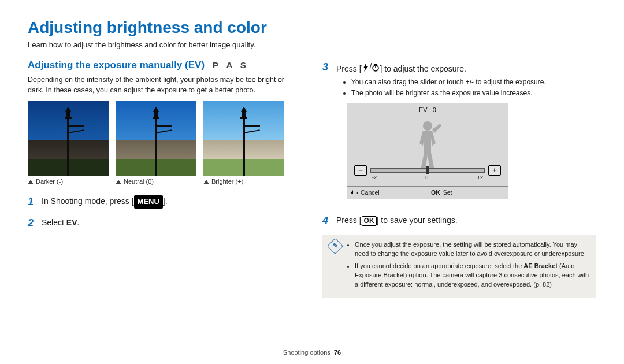  Describe the element at coordinates (165, 223) in the screenshot. I see `step-2: 2 Select EV.` at that location.